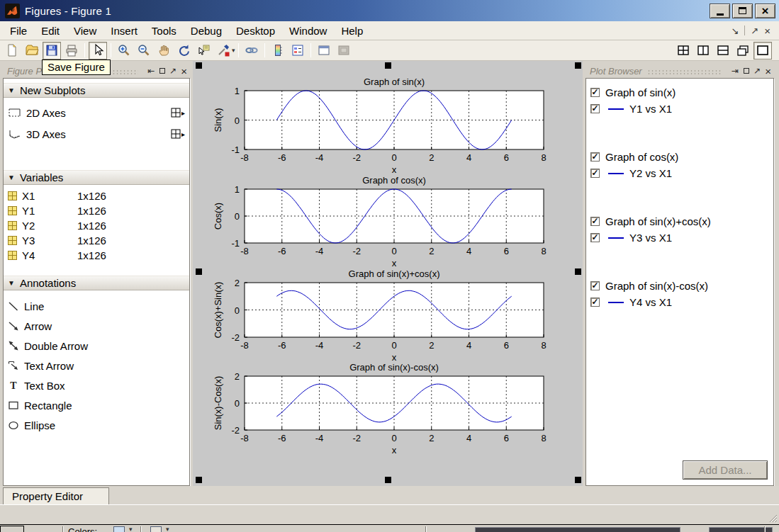  I want to click on section-variables: ▼ Variables, so click(96, 177).